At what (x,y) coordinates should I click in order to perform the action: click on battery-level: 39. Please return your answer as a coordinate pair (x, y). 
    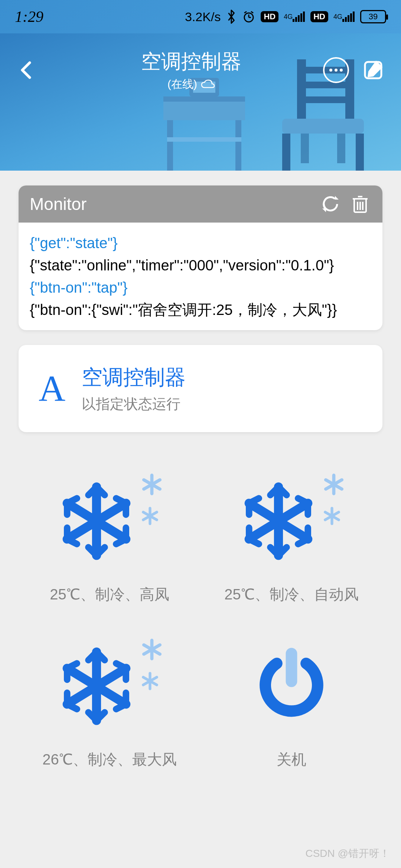
    Looking at the image, I should click on (373, 17).